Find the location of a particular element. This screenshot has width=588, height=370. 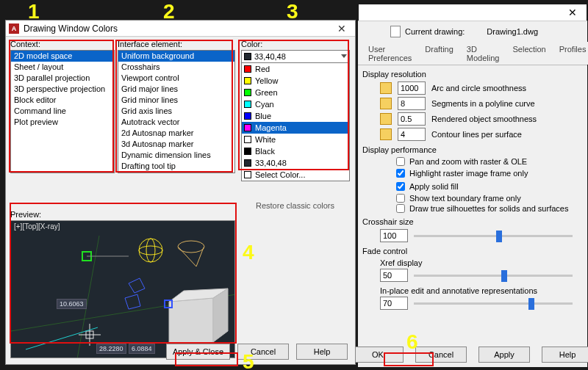

color-item-label: Select Color... is located at coordinates (280, 175).